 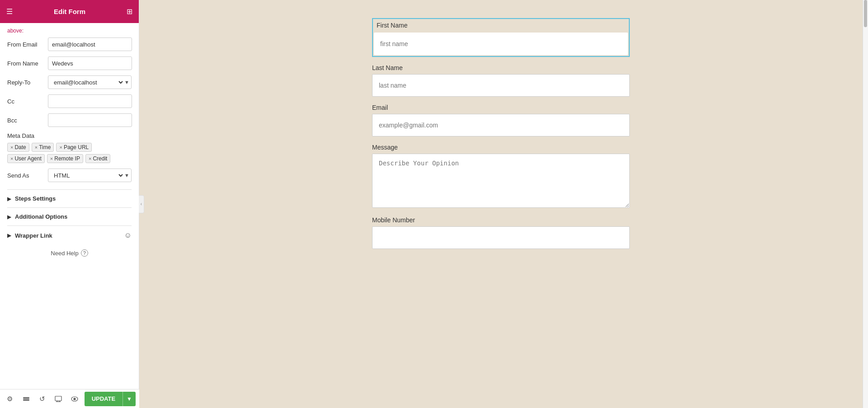 I want to click on hamburger-icon: ☰, so click(x=9, y=12).